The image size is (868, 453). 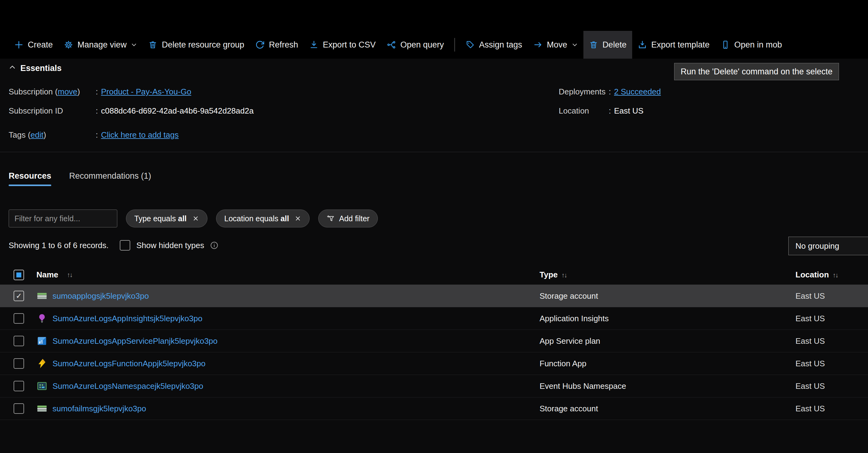 I want to click on deployments-link: 2 Succeeded, so click(x=638, y=92).